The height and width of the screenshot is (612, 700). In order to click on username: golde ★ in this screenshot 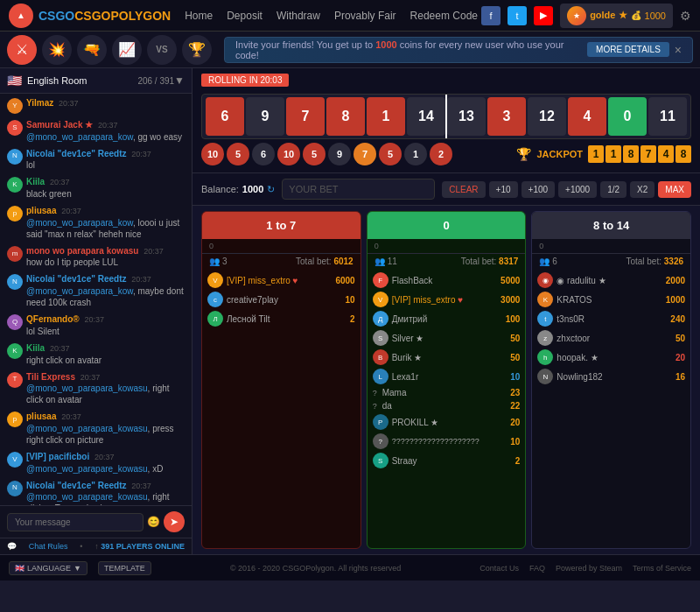, I will do `click(608, 16)`.